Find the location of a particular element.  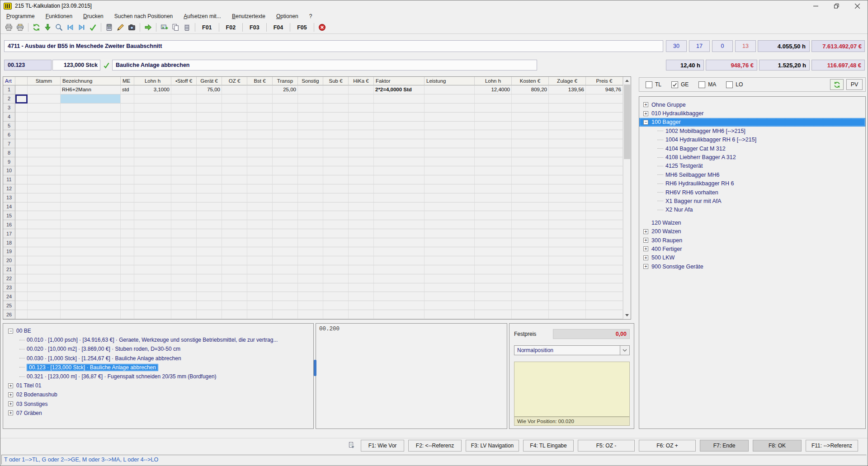

row-number: 10 is located at coordinates (9, 171).